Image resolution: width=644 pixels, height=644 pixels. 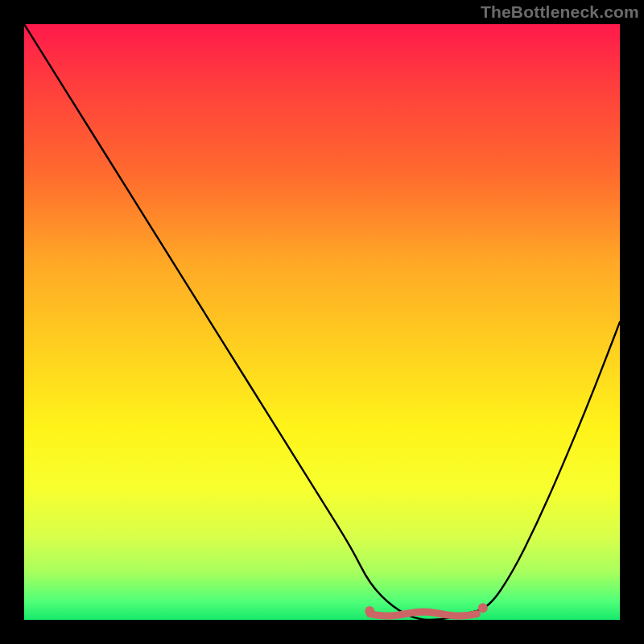 What do you see at coordinates (369, 611) in the screenshot?
I see `flat-region-left-dot` at bounding box center [369, 611].